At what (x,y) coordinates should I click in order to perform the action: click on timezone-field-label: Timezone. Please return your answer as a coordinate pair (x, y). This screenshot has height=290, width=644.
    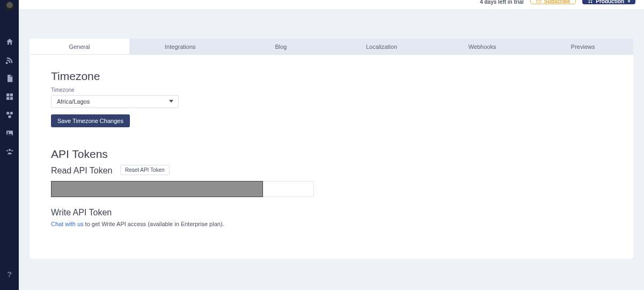
    Looking at the image, I should click on (332, 90).